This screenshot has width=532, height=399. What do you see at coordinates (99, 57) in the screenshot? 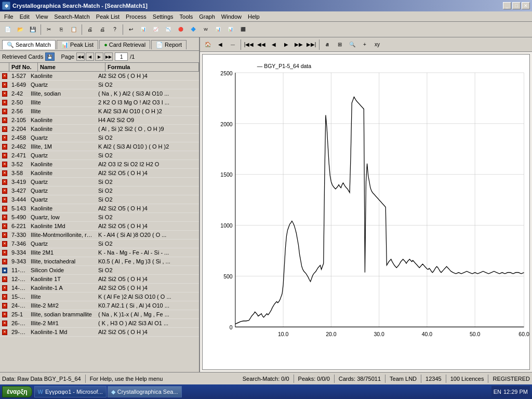
I see `page-next: ▶` at bounding box center [99, 57].